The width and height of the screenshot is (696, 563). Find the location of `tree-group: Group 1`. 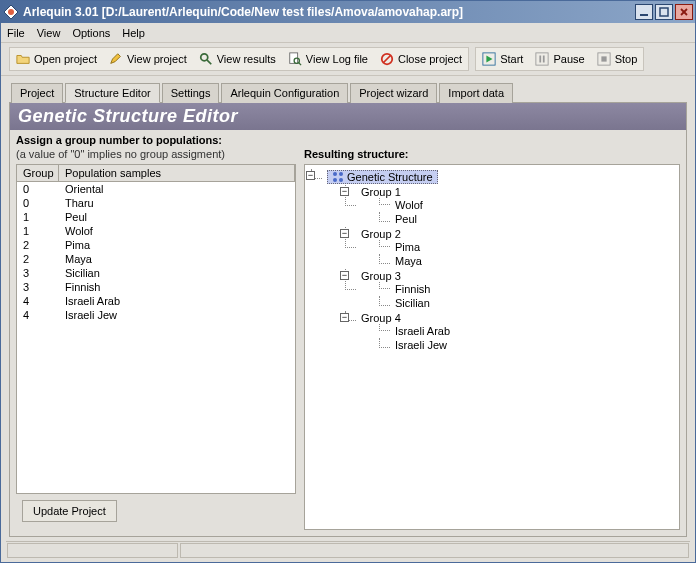

tree-group: Group 1 is located at coordinates (381, 192).